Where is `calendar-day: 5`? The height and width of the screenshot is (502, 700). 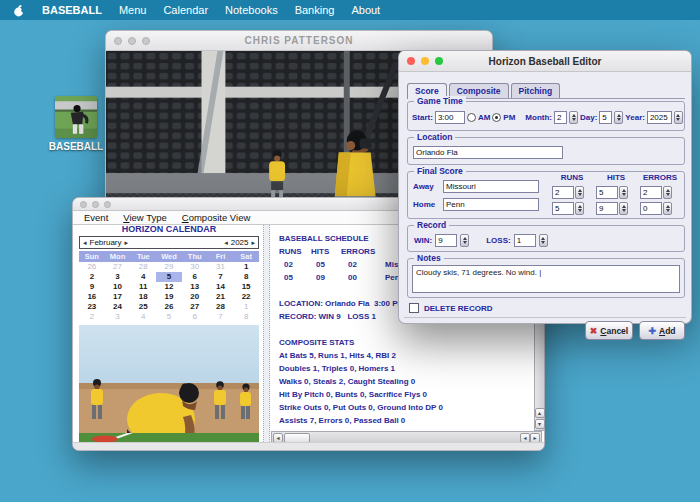
calendar-day: 5 is located at coordinates (169, 317).